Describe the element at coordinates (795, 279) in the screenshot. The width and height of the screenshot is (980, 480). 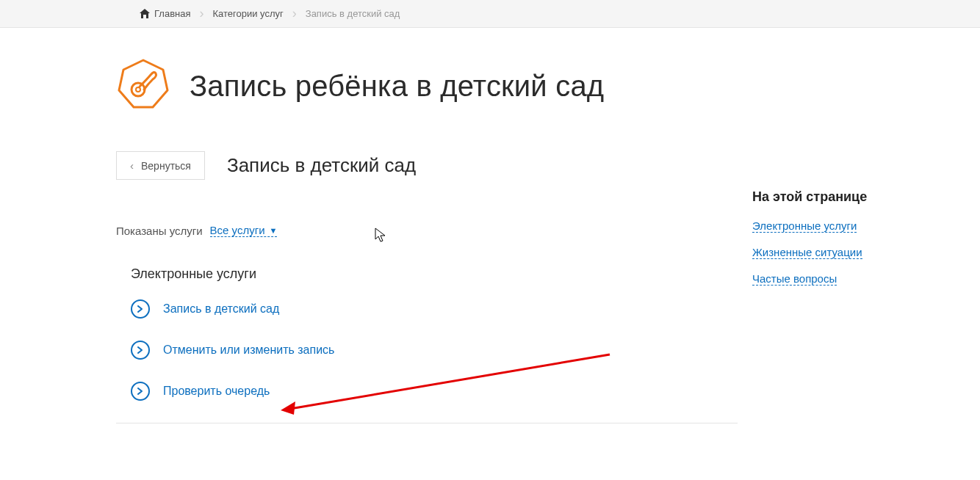
I see `sidebar-link-faq: Частые вопросы` at that location.